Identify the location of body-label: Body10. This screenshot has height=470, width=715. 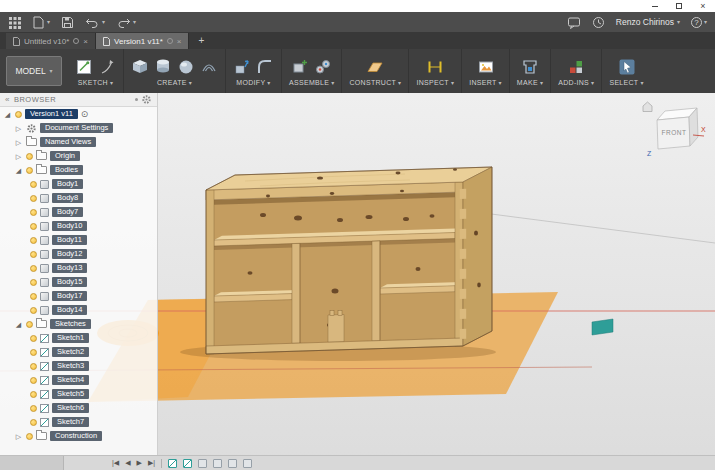
(70, 226).